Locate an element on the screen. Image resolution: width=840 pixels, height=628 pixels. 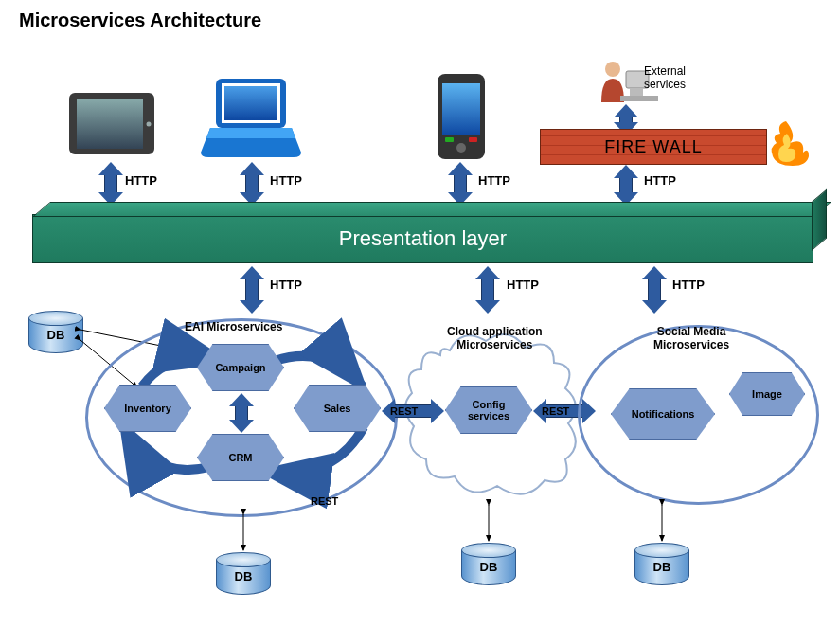
http-label-7: HTTP is located at coordinates (688, 284).